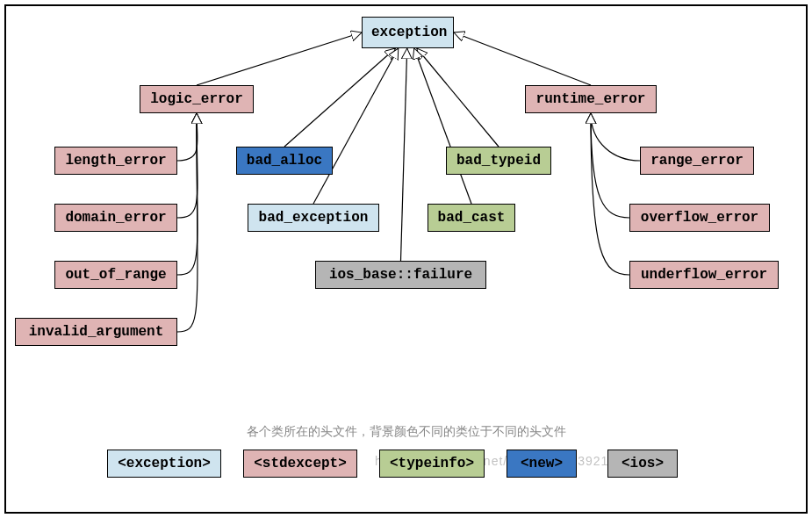 This screenshot has height=518, width=812. Describe the element at coordinates (356, 126) in the screenshot. I see `edge-bad_exception-to-exception` at that location.